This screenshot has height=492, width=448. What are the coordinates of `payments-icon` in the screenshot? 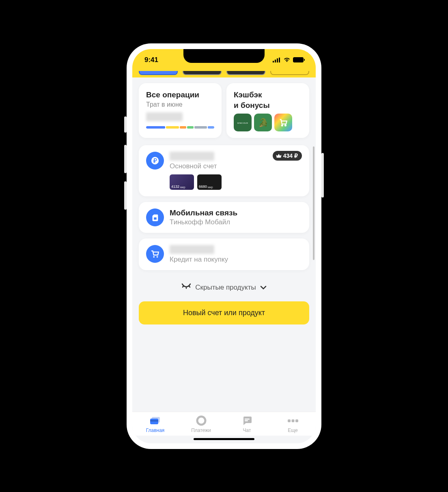 It's located at (201, 421).